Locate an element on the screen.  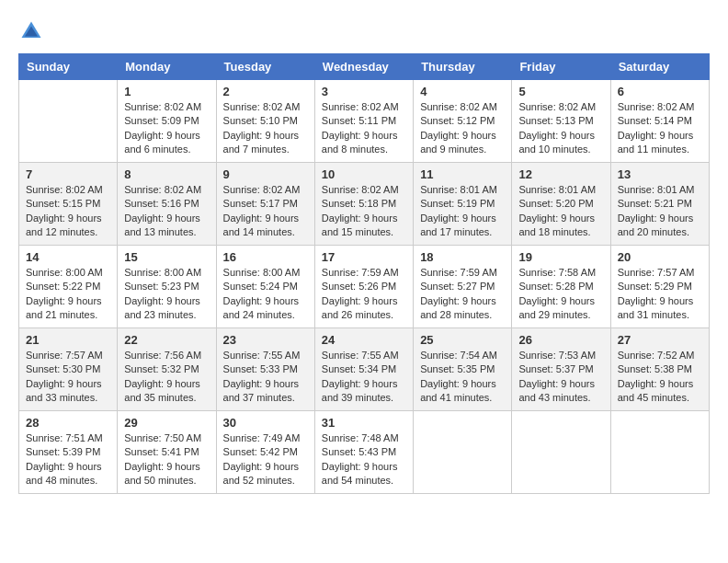
cell-info: Sunrise: 8:02 AM Sunset: 5:12 PM Dayligh… is located at coordinates (462, 129).